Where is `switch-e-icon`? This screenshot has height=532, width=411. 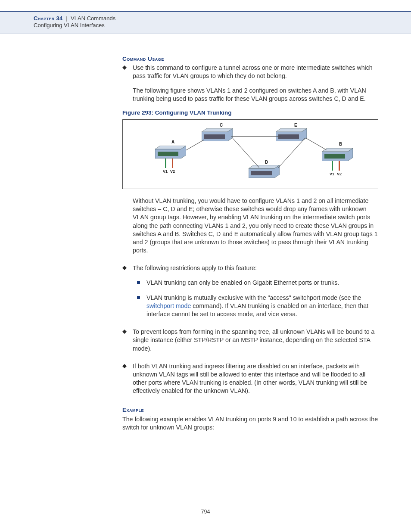 switch-e-icon is located at coordinates (291, 135).